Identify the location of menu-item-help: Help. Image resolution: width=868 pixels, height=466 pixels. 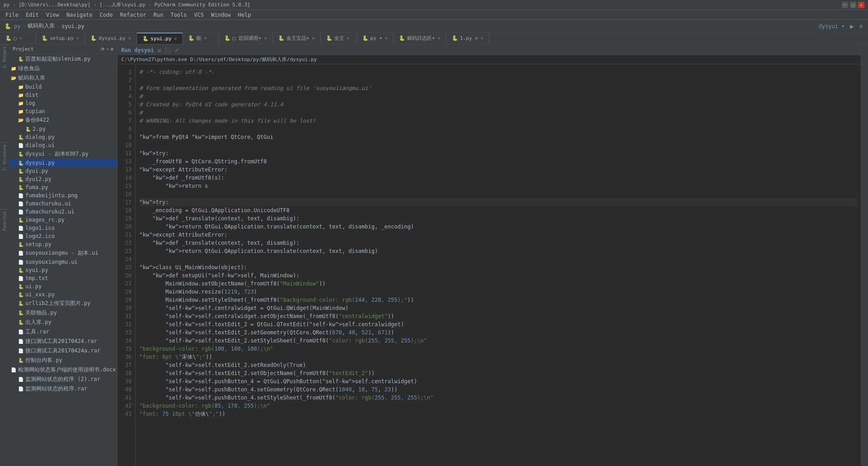
(244, 15).